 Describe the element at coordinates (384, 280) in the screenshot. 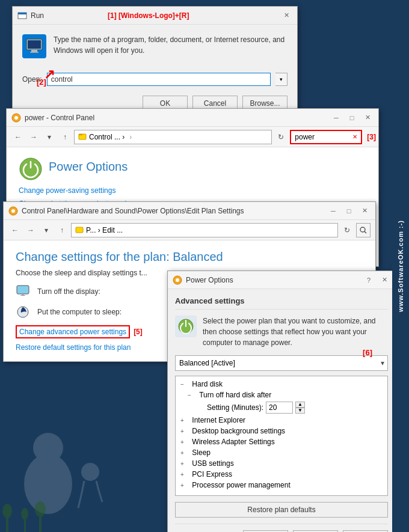

I see `power-close-button: ✕` at that location.